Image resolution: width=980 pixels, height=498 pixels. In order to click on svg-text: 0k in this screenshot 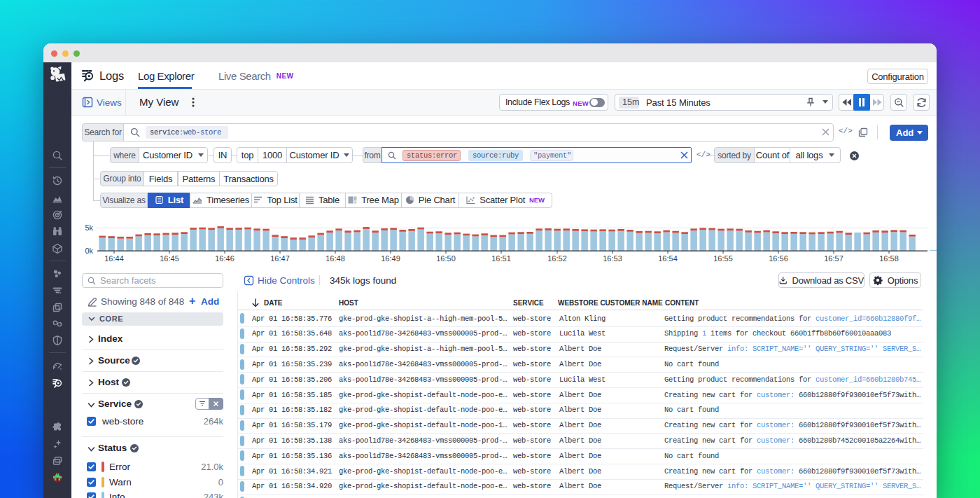, I will do `click(89, 251)`.